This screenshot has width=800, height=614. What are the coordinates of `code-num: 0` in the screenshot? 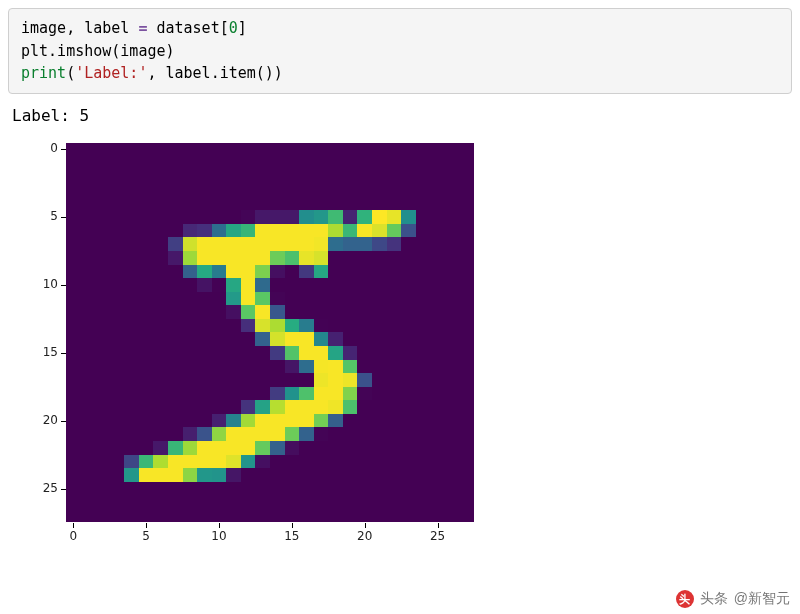 It's located at (234, 28).